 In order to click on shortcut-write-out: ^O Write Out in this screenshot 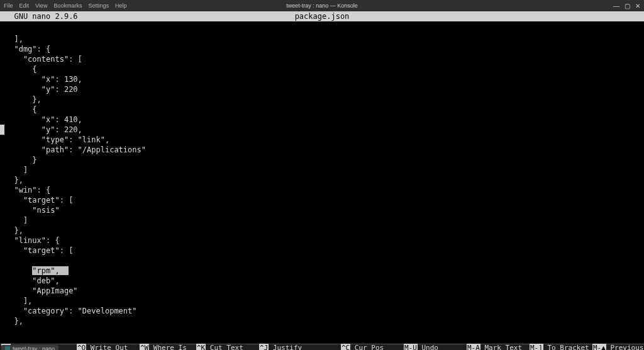, I will do `click(108, 347)`.